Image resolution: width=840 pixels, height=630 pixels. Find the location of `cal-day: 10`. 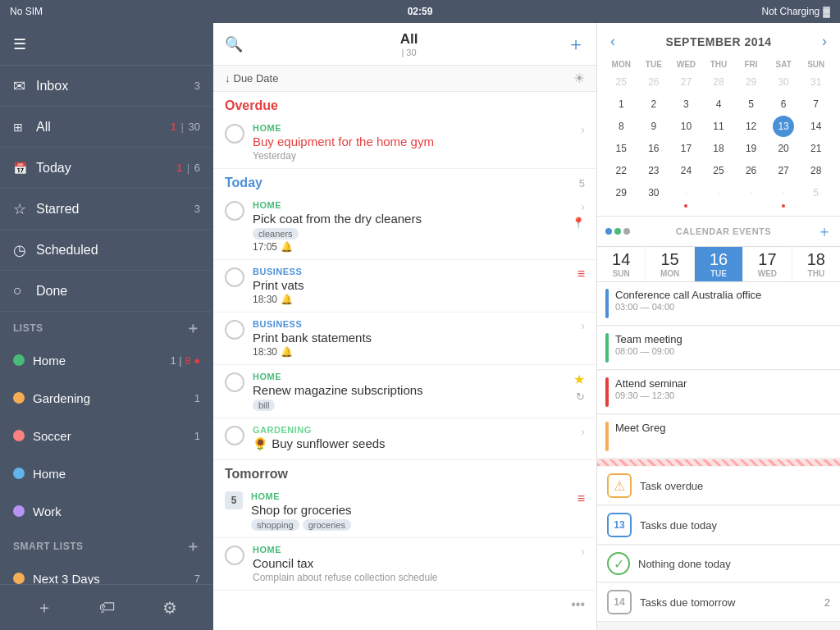

cal-day: 10 is located at coordinates (686, 126).